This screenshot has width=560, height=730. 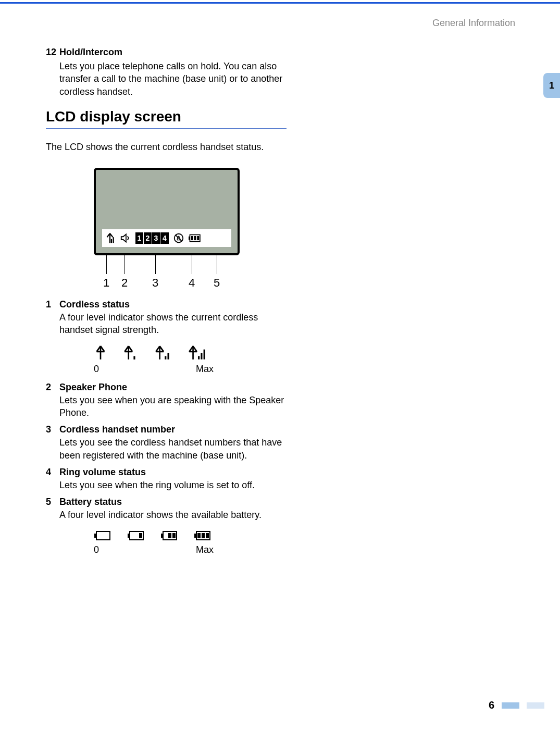 I want to click on handset-number-boxes: 1 2 3 4, so click(x=152, y=238).